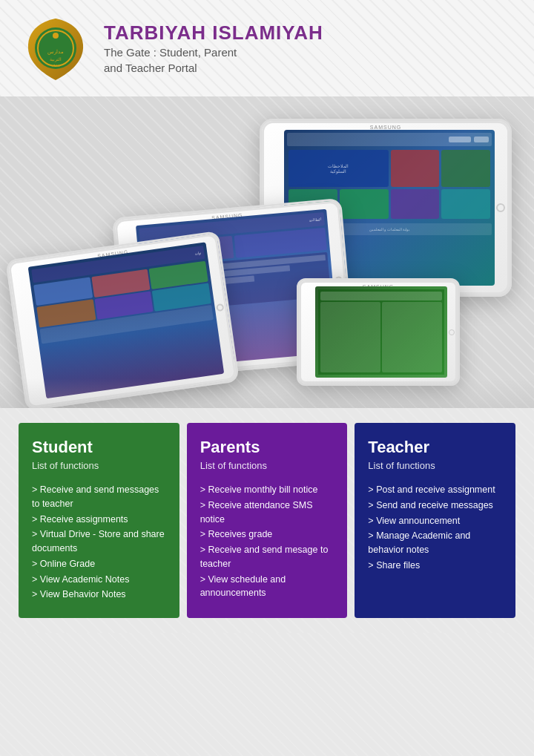 The image size is (534, 756). I want to click on list-item: Receive attendance SMS notice, so click(267, 513).